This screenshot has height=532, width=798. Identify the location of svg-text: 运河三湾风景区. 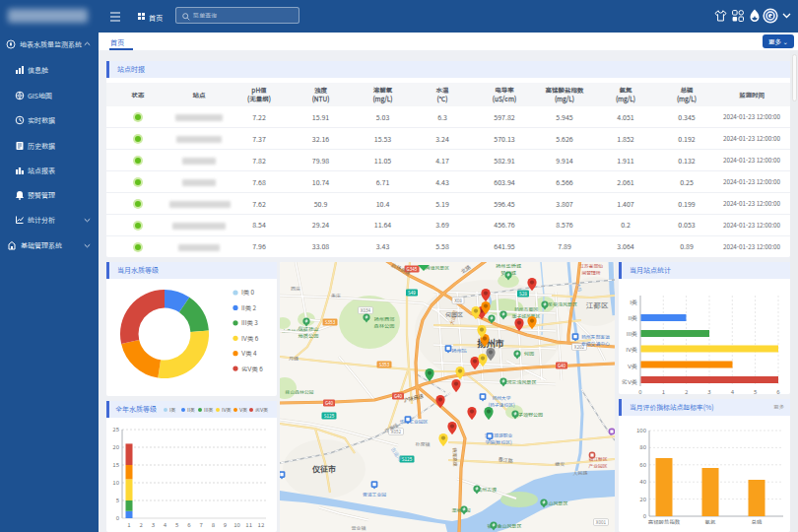
(518, 382).